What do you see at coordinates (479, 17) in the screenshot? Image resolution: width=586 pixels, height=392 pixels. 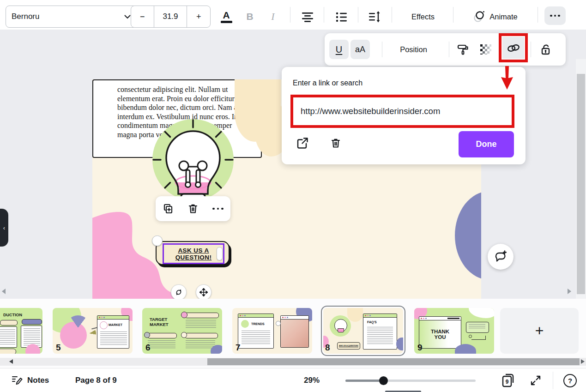 I see `animate-icon` at bounding box center [479, 17].